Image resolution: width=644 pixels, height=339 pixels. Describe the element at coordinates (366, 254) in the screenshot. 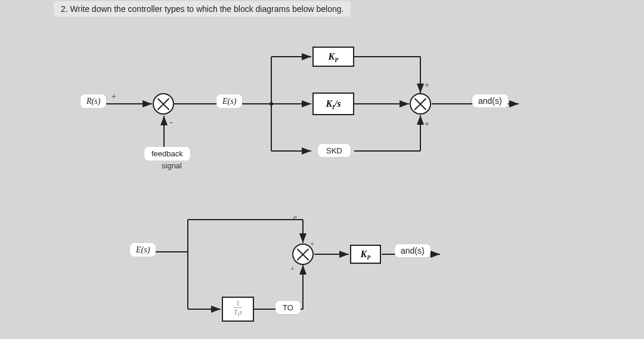

I see `block-kp-2: KP` at that location.